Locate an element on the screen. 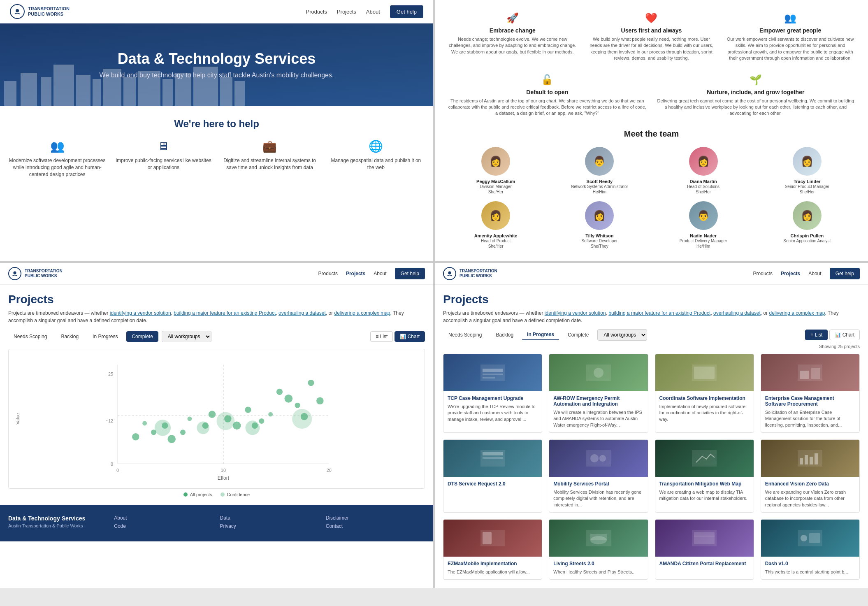 This screenshot has height=606, width=868. panel1-get-help-button: Get help is located at coordinates (406, 12).